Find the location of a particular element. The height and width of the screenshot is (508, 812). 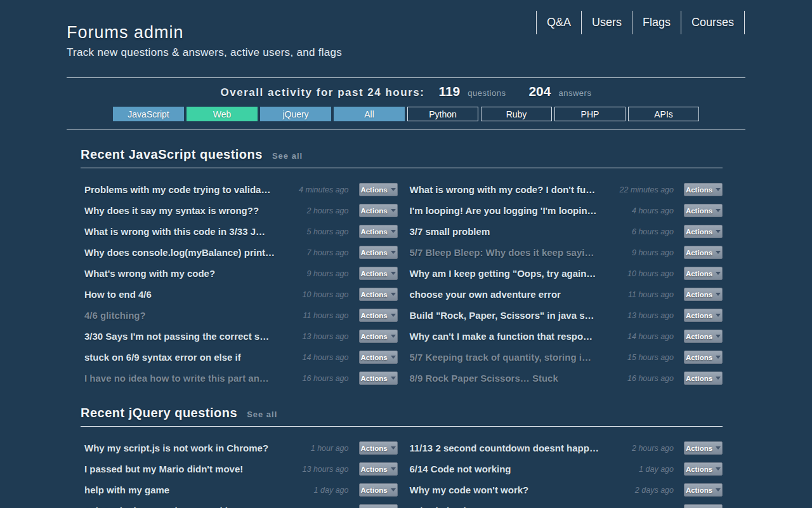

question-title-link: 8/9 Rock Paper Scissors… Stuck is located at coordinates (514, 378).